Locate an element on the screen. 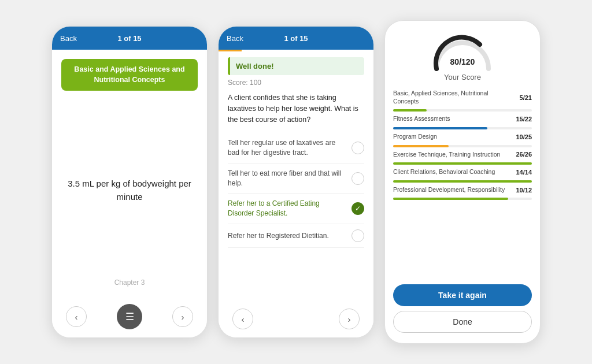  answer-text-2: Tell her to eat more fiber and that will… is located at coordinates (287, 179).